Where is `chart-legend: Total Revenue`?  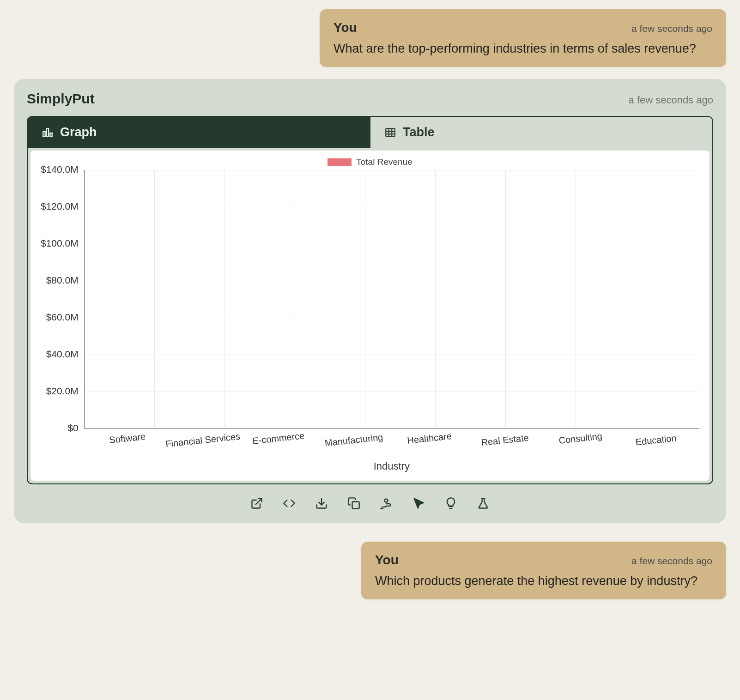 chart-legend: Total Revenue is located at coordinates (370, 162).